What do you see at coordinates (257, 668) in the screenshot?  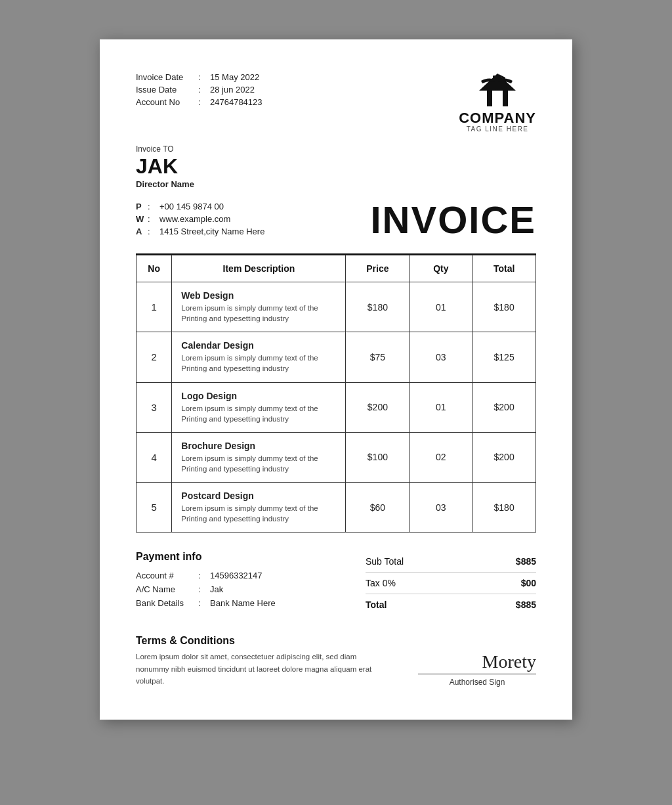 I see `terms-text: Lorem ipsum dolor sit amet, consectetuer…` at bounding box center [257, 668].